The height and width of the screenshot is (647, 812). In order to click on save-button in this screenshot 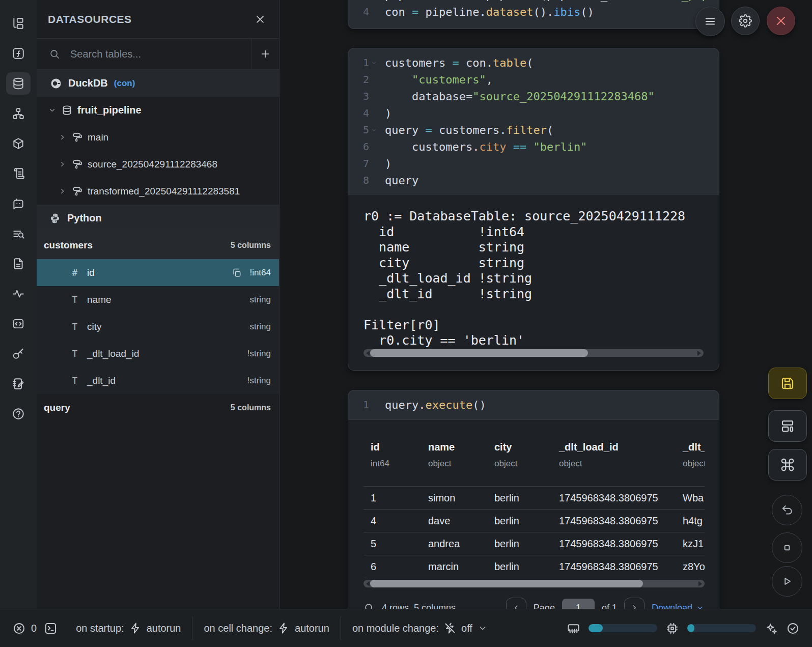, I will do `click(788, 383)`.